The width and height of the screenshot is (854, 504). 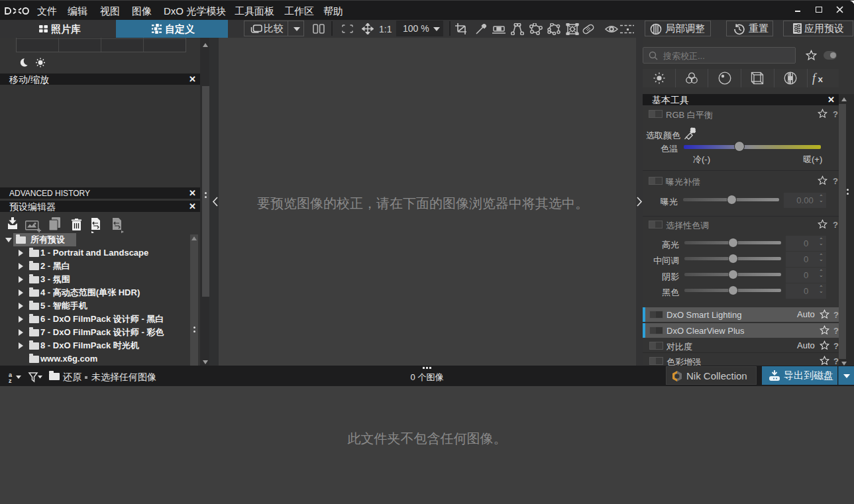 What do you see at coordinates (815, 78) in the screenshot?
I see `svg-text: f` at bounding box center [815, 78].